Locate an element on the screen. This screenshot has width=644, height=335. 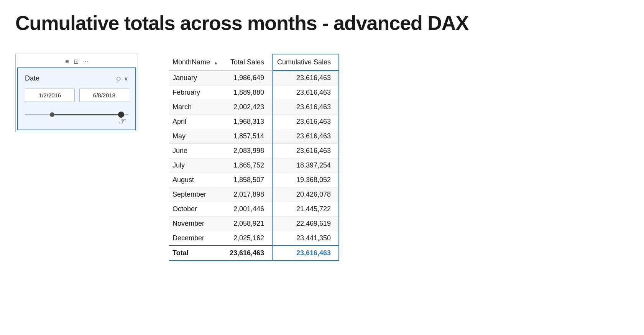
cell-month: January is located at coordinates (197, 78).